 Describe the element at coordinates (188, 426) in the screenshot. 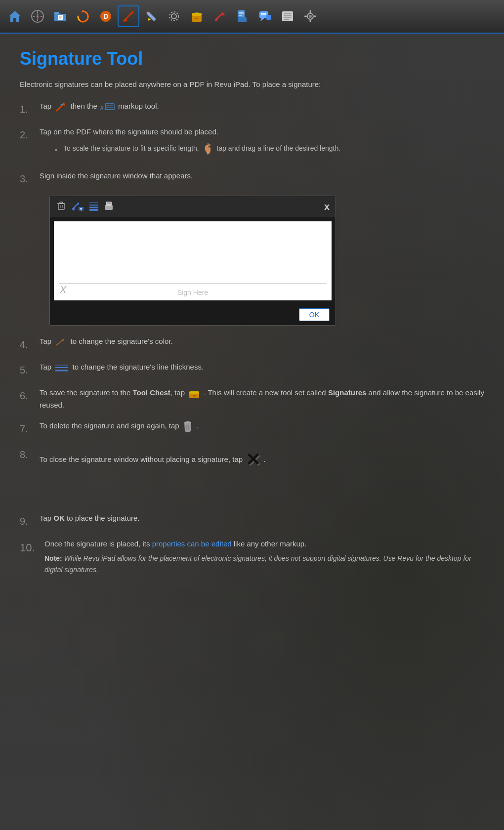

I see `trash-inline-icon` at that location.